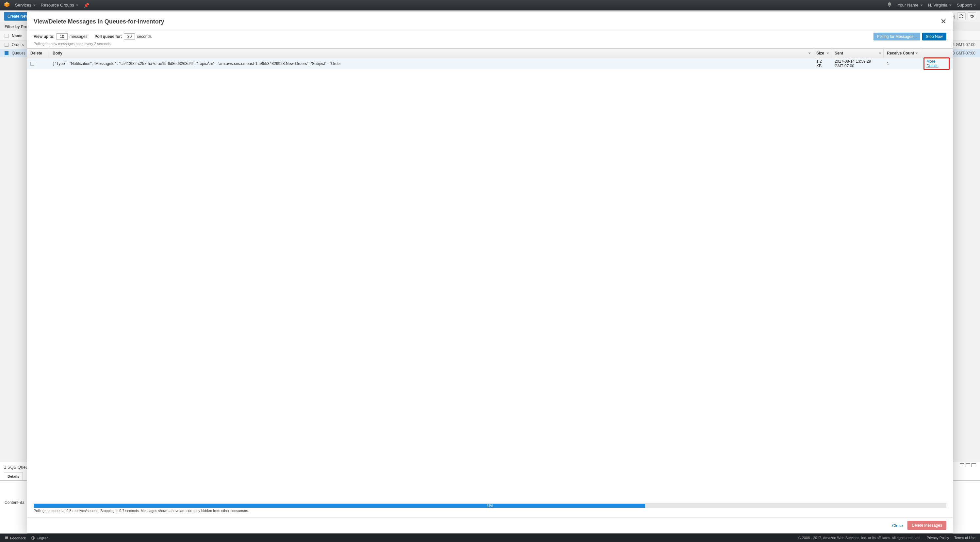  Describe the element at coordinates (940, 5) in the screenshot. I see `nav-region: N. Virginia` at that location.